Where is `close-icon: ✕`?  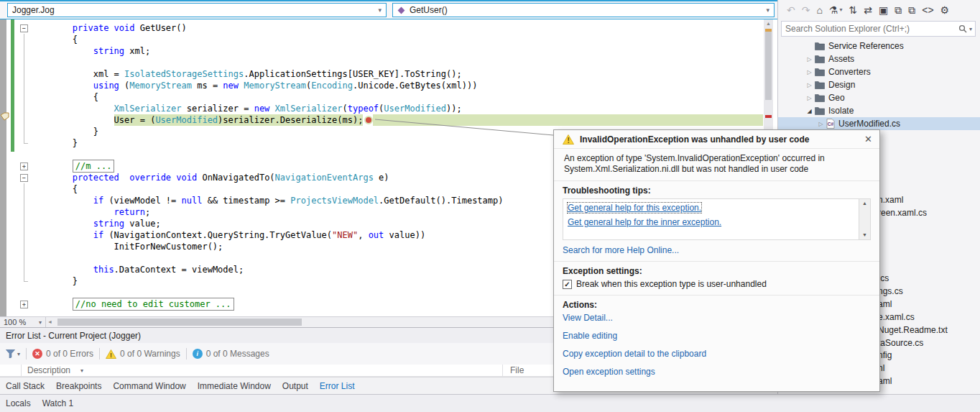 close-icon: ✕ is located at coordinates (868, 139).